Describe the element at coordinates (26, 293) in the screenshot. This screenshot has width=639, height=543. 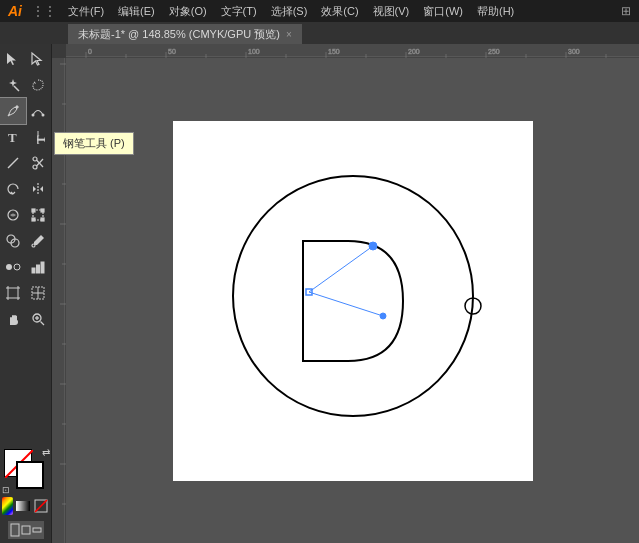
I see `tool-row-artboard` at that location.